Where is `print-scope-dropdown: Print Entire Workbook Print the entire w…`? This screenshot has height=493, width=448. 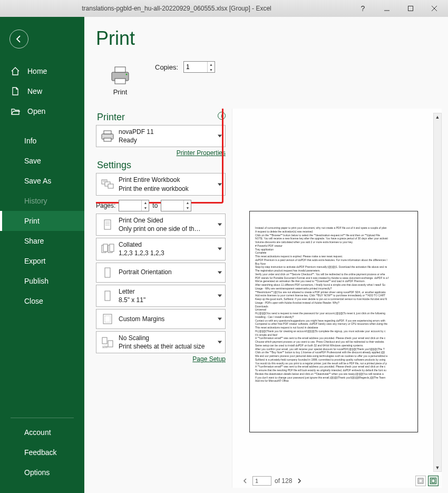 print-scope-dropdown: Print Entire Workbook Print the entire w… is located at coordinates (161, 184).